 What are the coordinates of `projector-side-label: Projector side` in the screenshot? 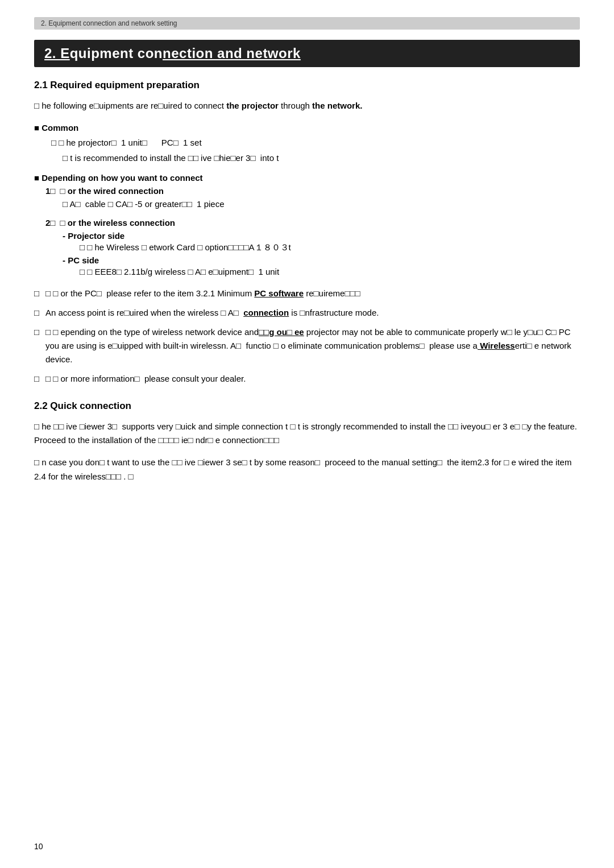 It's located at (321, 235).